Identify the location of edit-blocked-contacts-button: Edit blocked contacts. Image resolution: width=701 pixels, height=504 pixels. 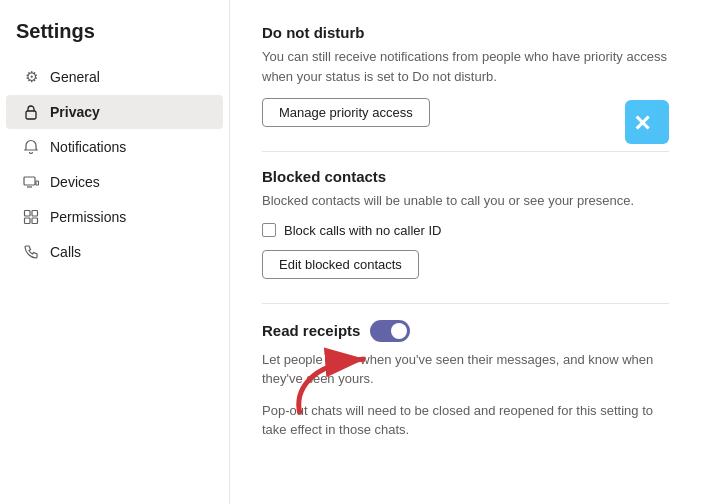
(340, 264).